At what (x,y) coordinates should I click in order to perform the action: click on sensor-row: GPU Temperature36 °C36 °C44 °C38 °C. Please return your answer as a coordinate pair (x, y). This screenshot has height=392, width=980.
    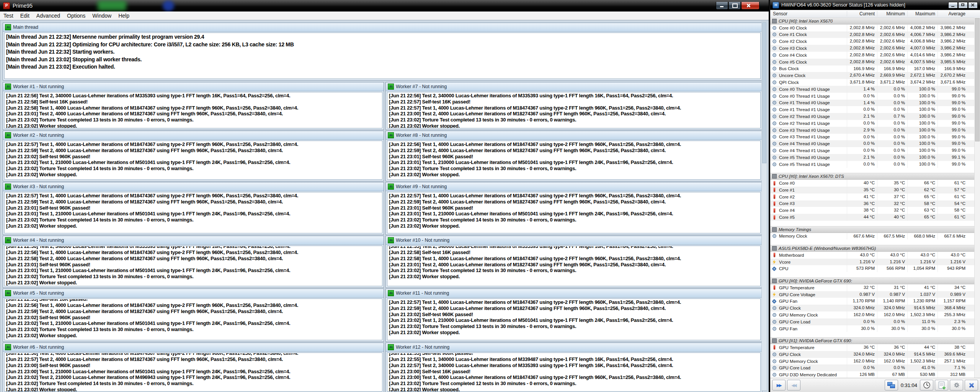
    Looking at the image, I should click on (875, 348).